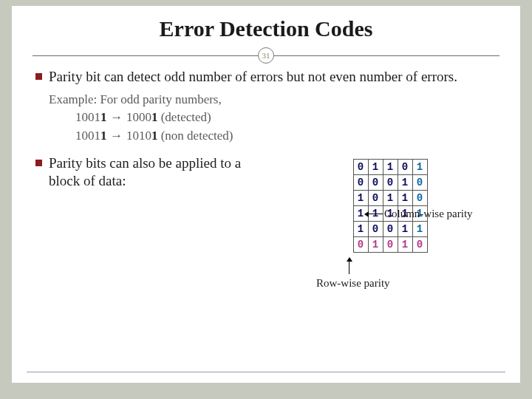  Describe the element at coordinates (390, 182) in the screenshot. I see `table-row: 00010` at that location.